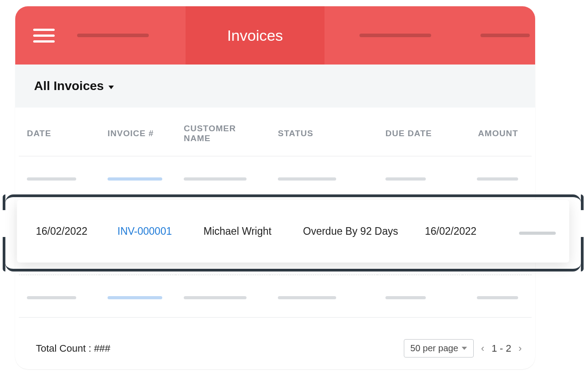 The width and height of the screenshot is (584, 392). Describe the element at coordinates (439, 349) in the screenshot. I see `per-page-select: 50 per page` at that location.